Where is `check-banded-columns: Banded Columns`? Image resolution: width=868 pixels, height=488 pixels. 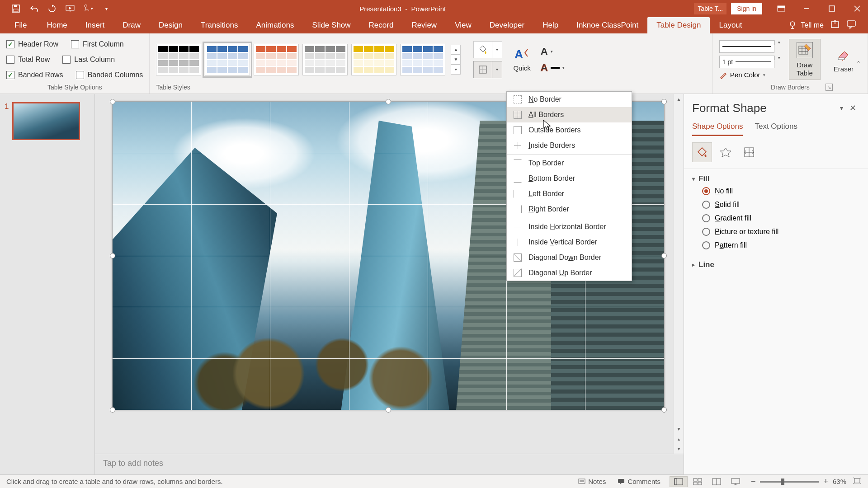
check-banded-columns: Banded Columns is located at coordinates (109, 75).